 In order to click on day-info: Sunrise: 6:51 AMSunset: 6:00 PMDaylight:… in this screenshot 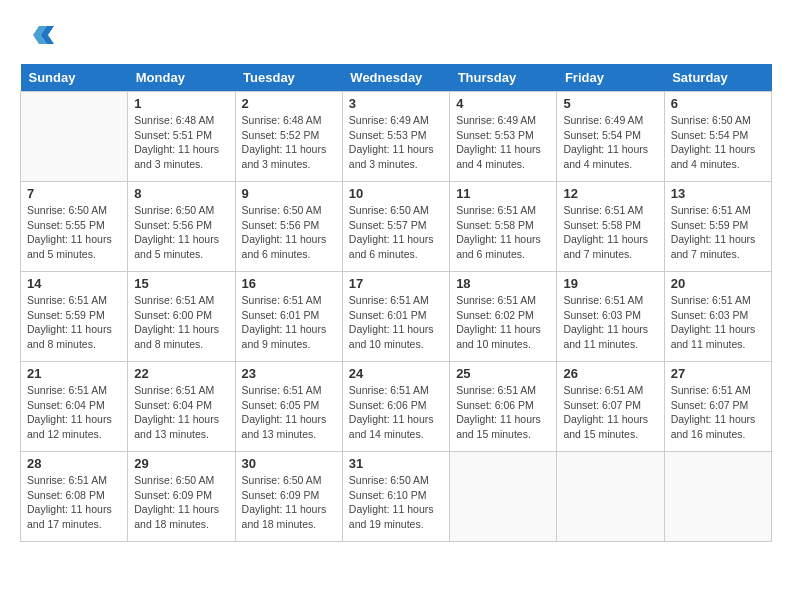, I will do `click(181, 322)`.